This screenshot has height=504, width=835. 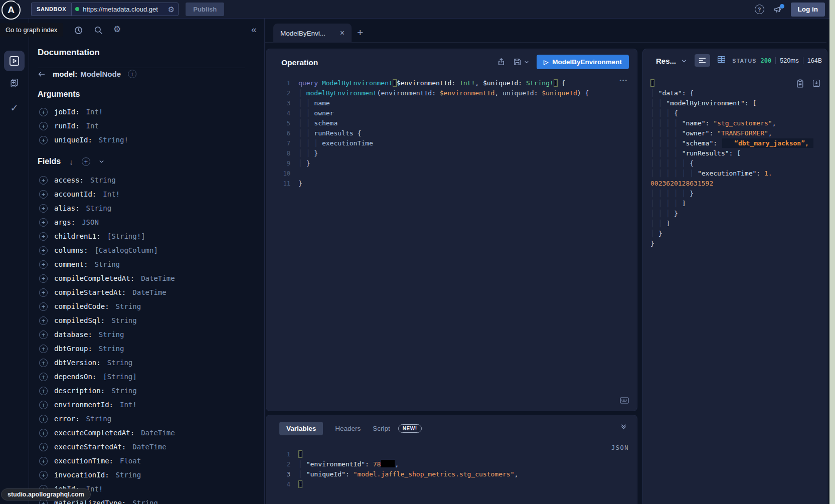 What do you see at coordinates (146, 377) in the screenshot?
I see `schema-field-row: +dependsOn:[String]` at bounding box center [146, 377].